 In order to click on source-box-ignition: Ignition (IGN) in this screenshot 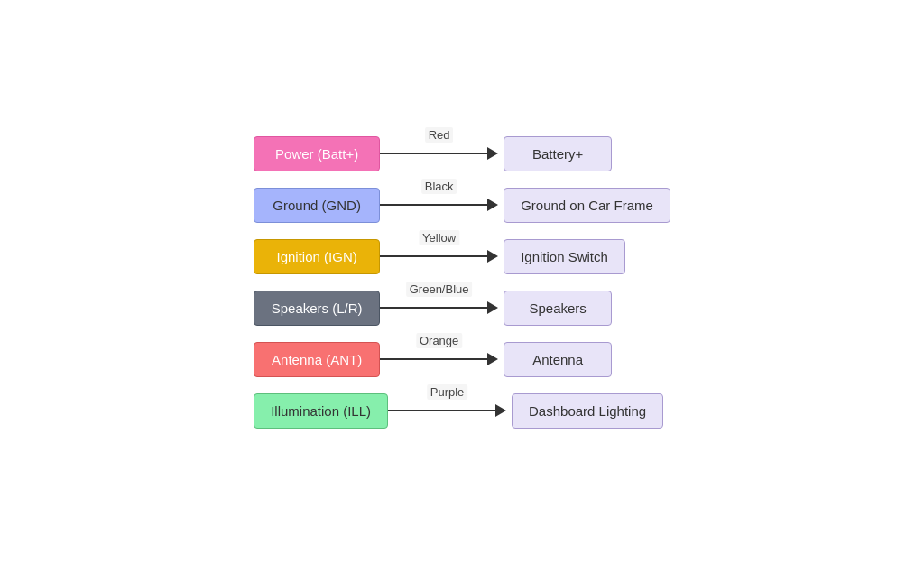, I will do `click(317, 256)`.